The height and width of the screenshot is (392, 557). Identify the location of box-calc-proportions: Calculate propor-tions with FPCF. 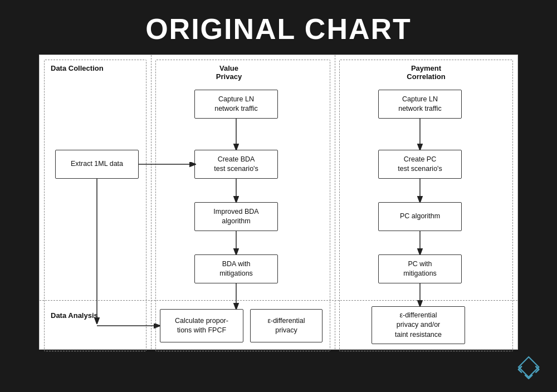
(202, 326).